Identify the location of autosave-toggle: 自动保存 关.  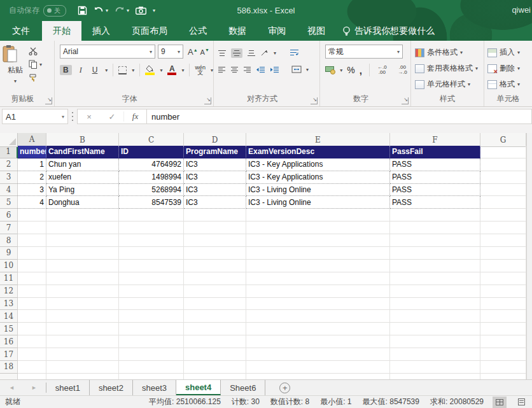
(38, 11).